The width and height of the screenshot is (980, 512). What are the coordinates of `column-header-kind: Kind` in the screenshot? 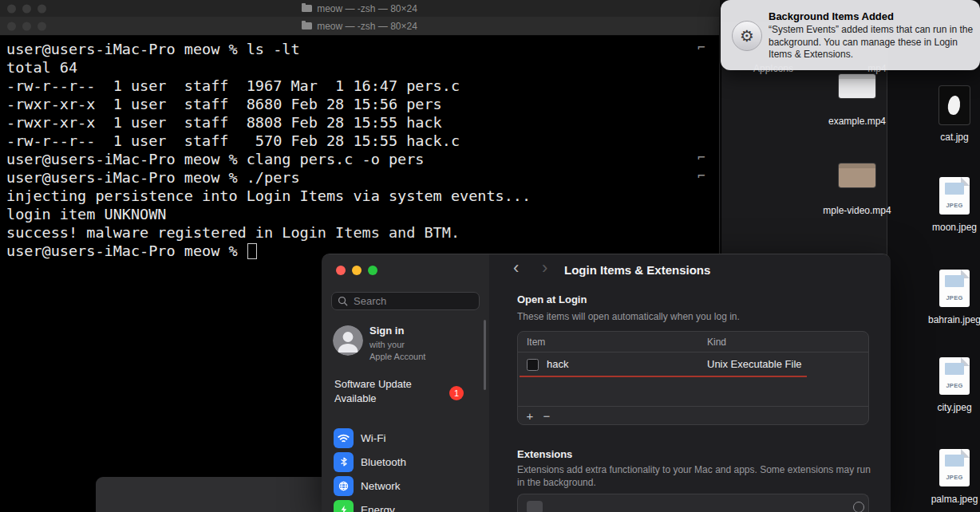 It's located at (717, 342).